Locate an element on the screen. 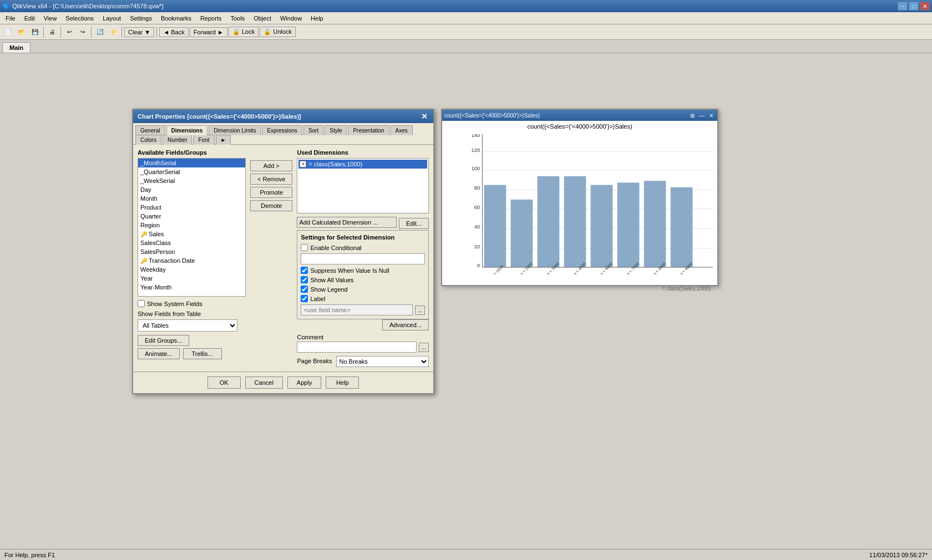 The width and height of the screenshot is (932, 560). edit-dimension-button: Edit... is located at coordinates (414, 223).